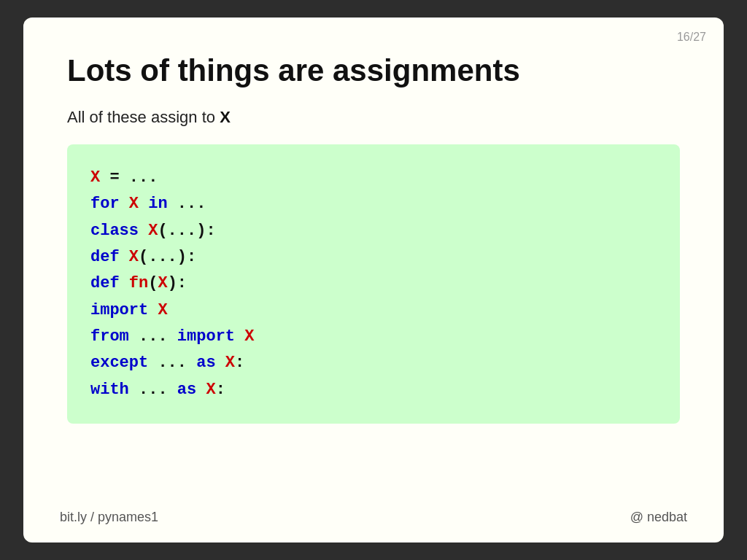  Describe the element at coordinates (374, 117) in the screenshot. I see `subtitle: All of these assign to X` at that location.